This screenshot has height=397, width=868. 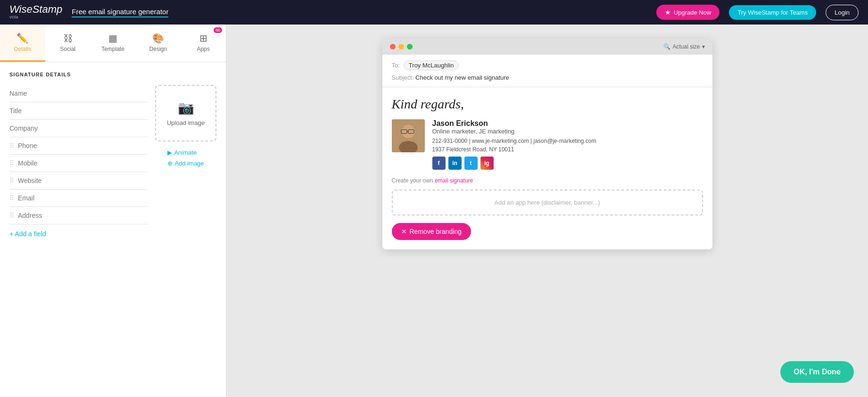 I want to click on fields-list: ⠿ ⠿ ⠿ ⠿ ⠿, so click(x=78, y=155).